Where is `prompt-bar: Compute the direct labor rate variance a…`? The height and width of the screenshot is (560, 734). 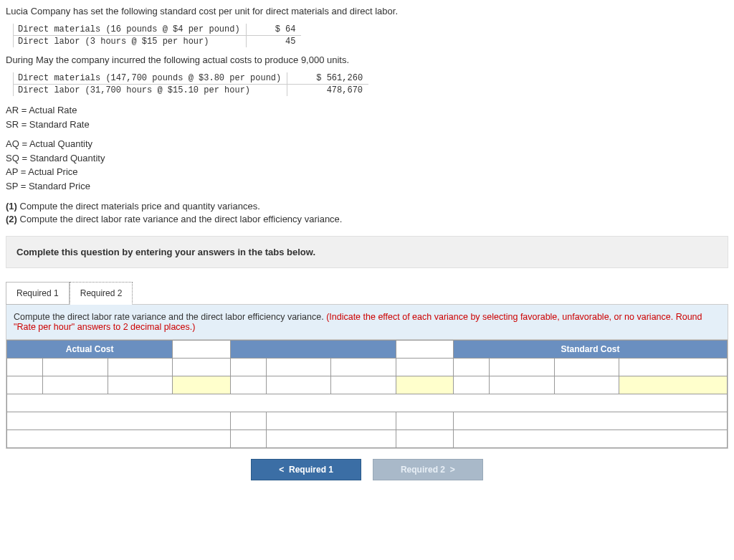
prompt-bar: Compute the direct labor rate variance a… is located at coordinates (367, 323).